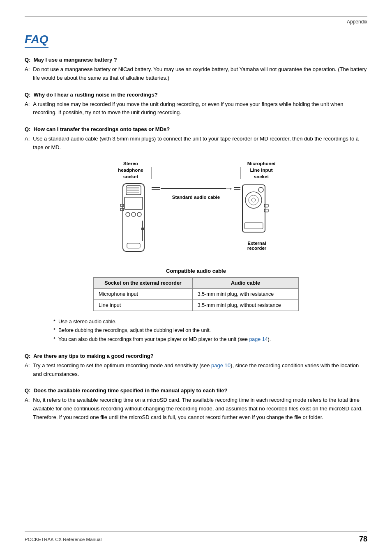 This screenshot has width=392, height=555. I want to click on cable-label: Standard audio cable, so click(196, 197).